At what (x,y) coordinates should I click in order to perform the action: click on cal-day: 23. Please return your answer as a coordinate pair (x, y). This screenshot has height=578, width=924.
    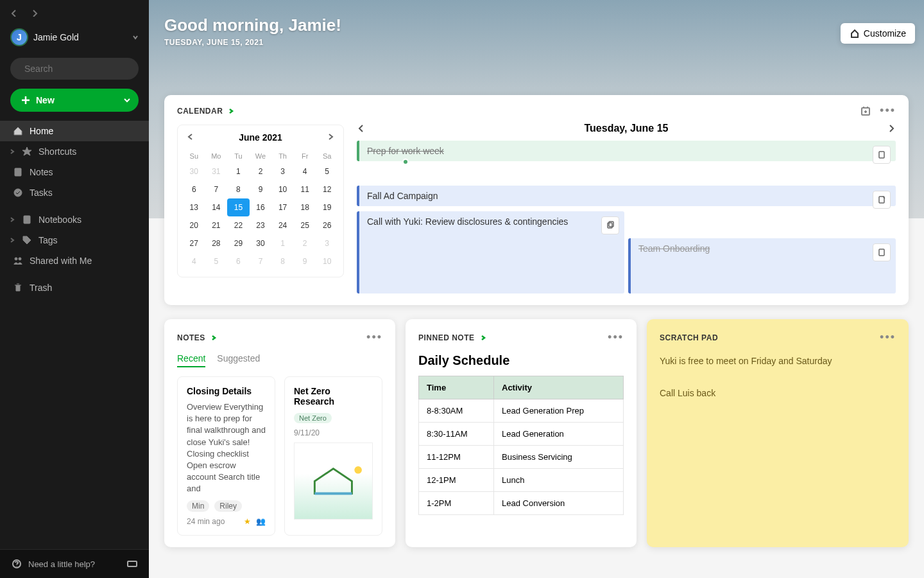
    Looking at the image, I should click on (261, 225).